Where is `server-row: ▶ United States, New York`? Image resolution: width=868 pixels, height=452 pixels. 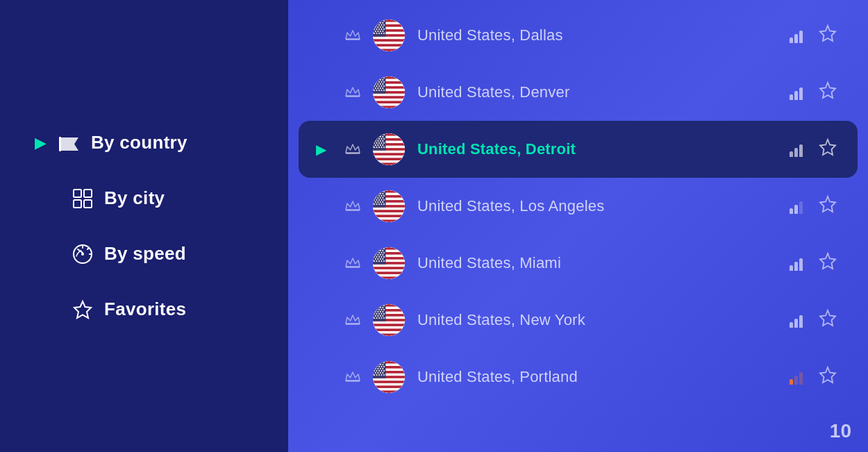
server-row: ▶ United States, New York is located at coordinates (578, 320).